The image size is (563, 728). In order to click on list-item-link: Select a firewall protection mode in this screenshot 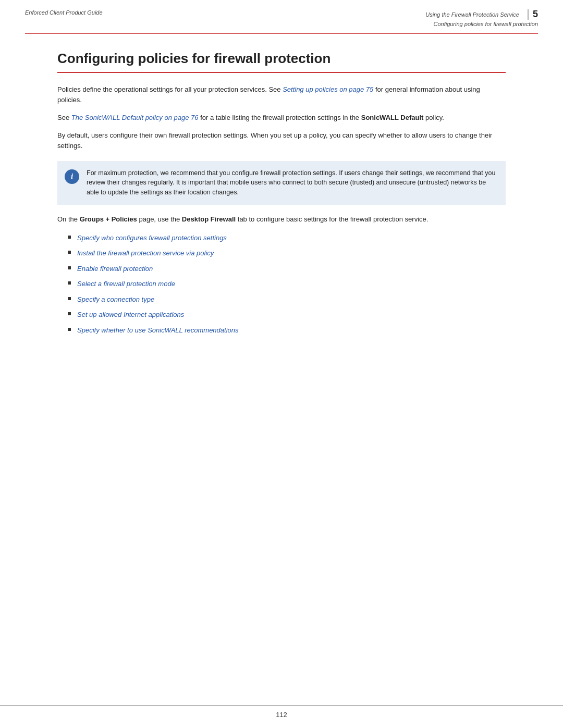, I will do `click(126, 284)`.